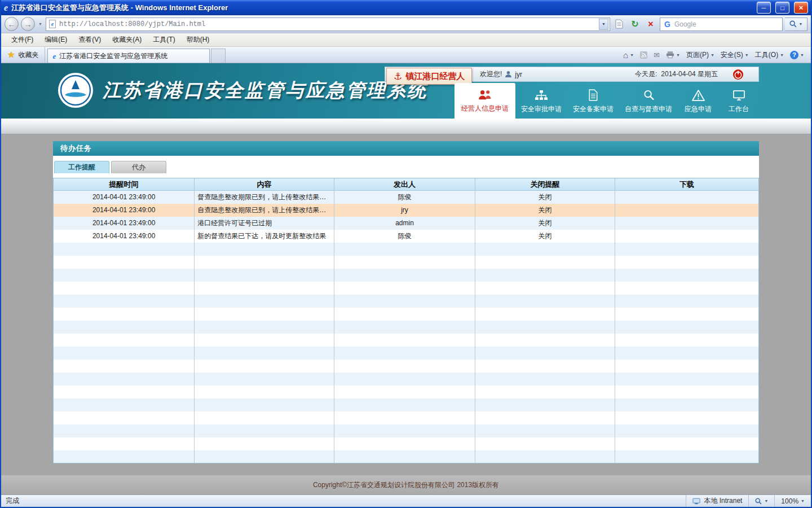  I want to click on document-icon, so click(593, 95).